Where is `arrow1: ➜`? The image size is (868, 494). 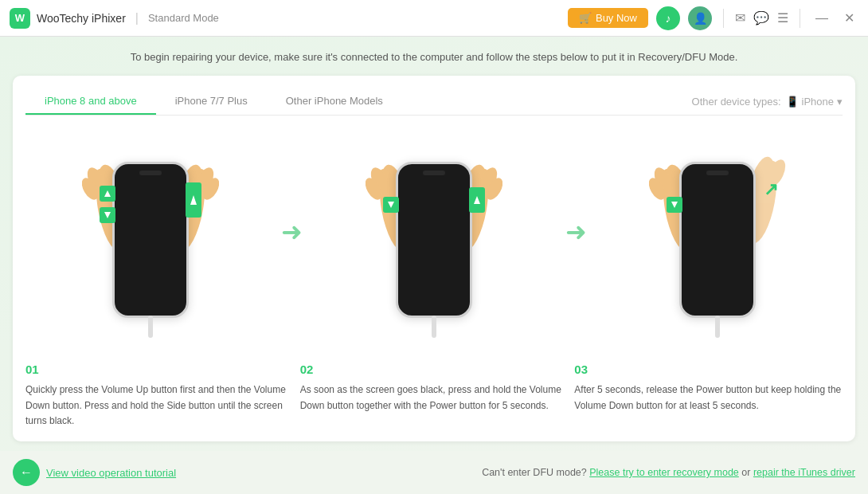 arrow1: ➜ is located at coordinates (291, 232).